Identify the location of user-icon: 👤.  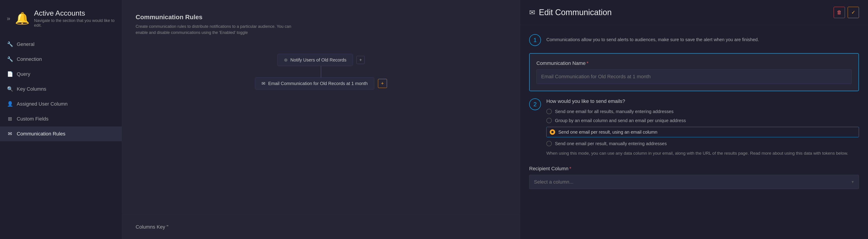
(10, 104).